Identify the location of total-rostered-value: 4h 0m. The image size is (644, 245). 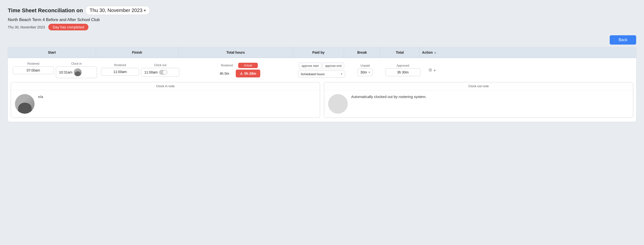
(224, 74).